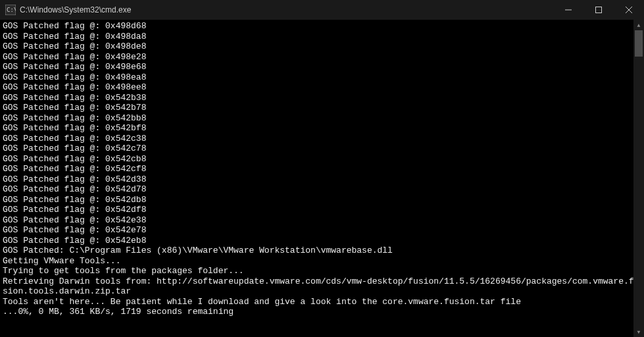 Image resolution: width=644 pixels, height=337 pixels. Describe the element at coordinates (322, 139) in the screenshot. I see `terminal-line: GOS Patched flag @: 0x542c38` at that location.